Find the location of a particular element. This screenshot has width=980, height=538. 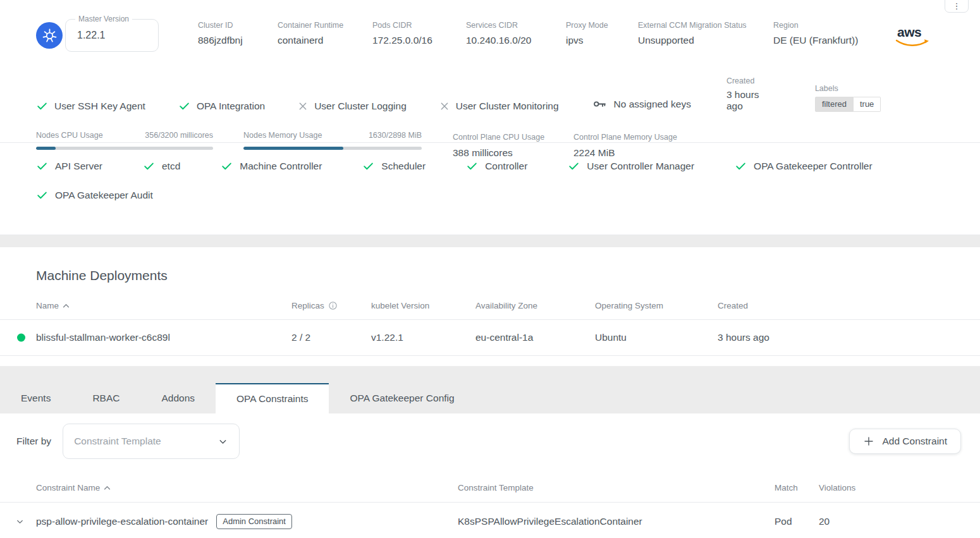

info-icon is located at coordinates (333, 306).